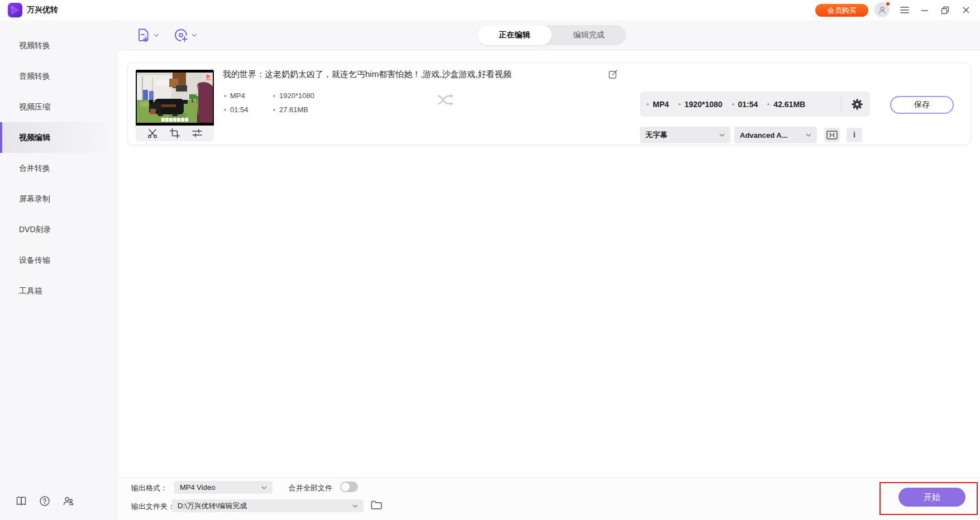 The width and height of the screenshot is (980, 520). What do you see at coordinates (58, 107) in the screenshot?
I see `sidebar-item-video-compress: 视频压缩` at bounding box center [58, 107].